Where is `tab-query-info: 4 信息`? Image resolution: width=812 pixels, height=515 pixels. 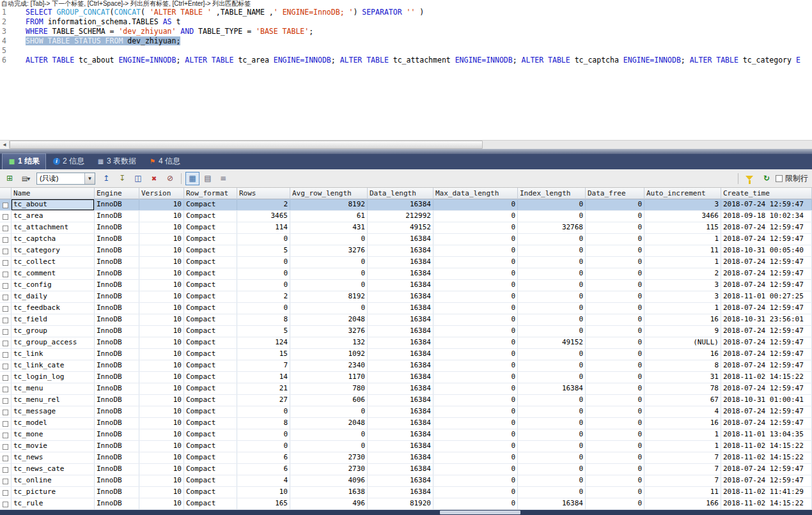
tab-query-info: 4 信息 is located at coordinates (165, 162).